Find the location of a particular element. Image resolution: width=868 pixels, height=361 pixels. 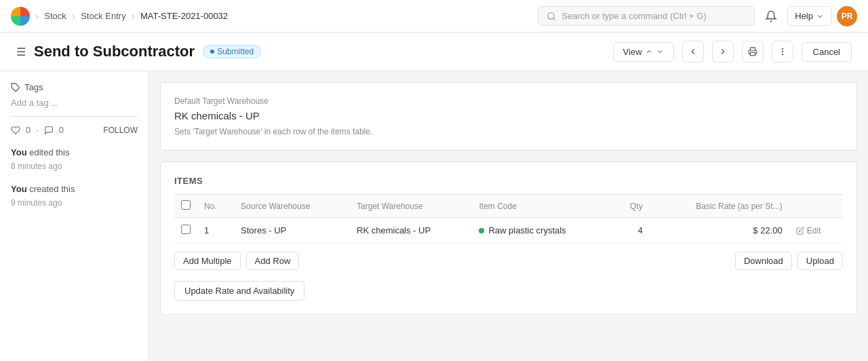

top-navigation: › Stock › Stock Entry › MAT-STE-2021-000… is located at coordinates (434, 16).